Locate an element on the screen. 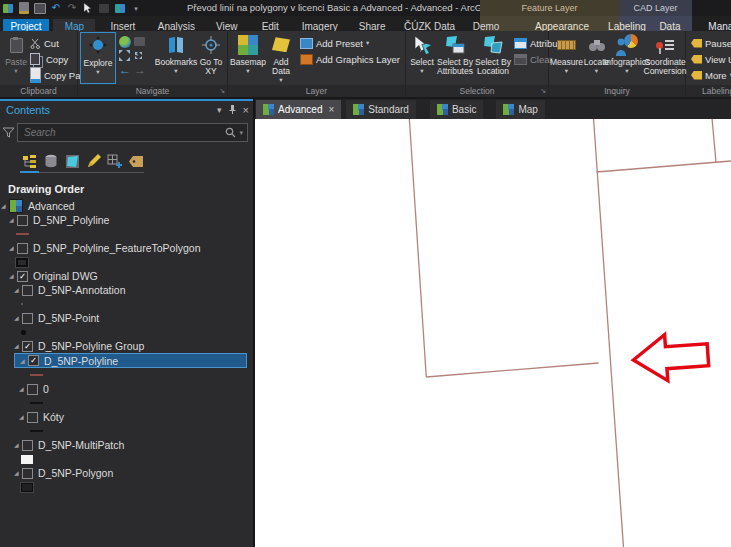 The width and height of the screenshot is (731, 547). clear-selection-icon is located at coordinates (104, 8).